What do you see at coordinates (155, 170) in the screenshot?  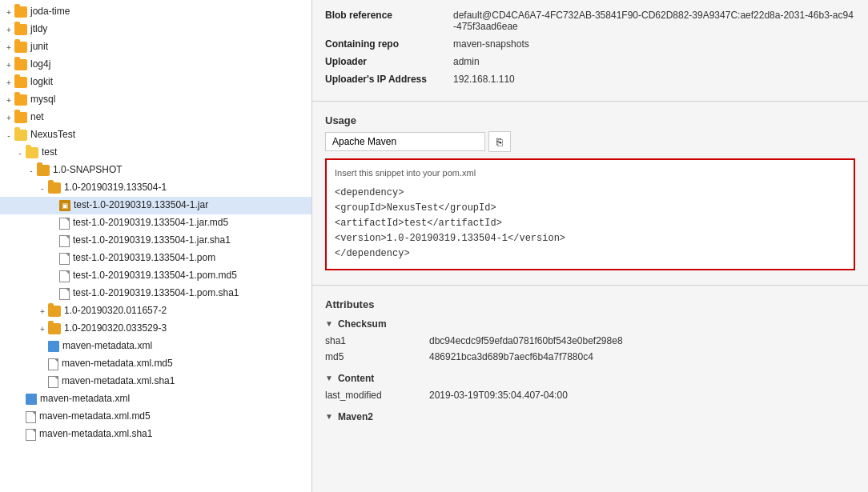 I see `tree-item-1.0-SNAPSHOT: -1.0-SNAPSHOT` at bounding box center [155, 170].